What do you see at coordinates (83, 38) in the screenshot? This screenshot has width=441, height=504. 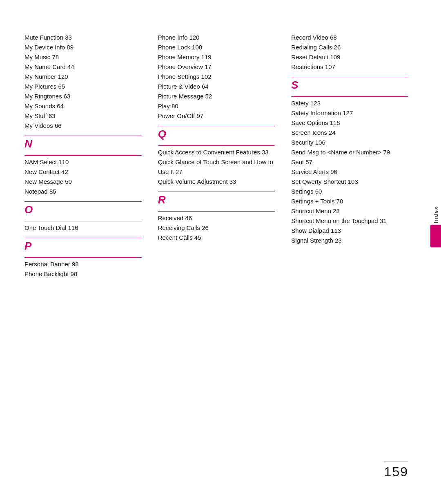 I see `entry-mute-function: Mute Function 33` at bounding box center [83, 38].